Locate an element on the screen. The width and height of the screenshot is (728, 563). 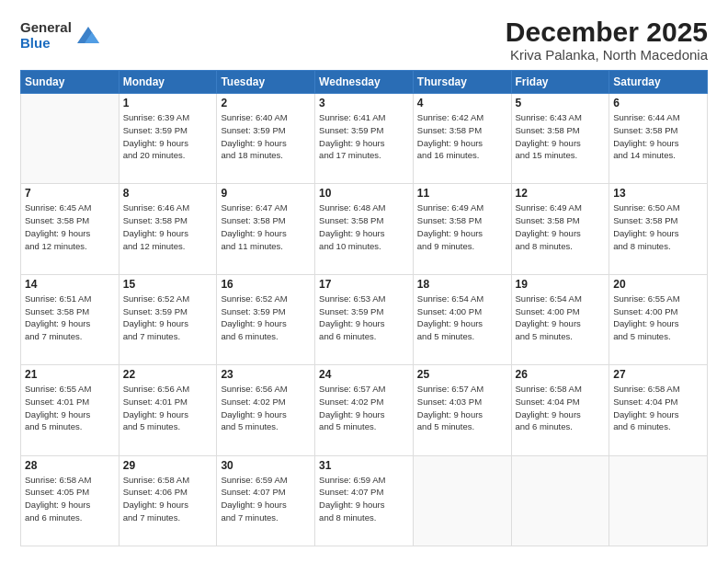
day-number: 23 is located at coordinates (266, 374).